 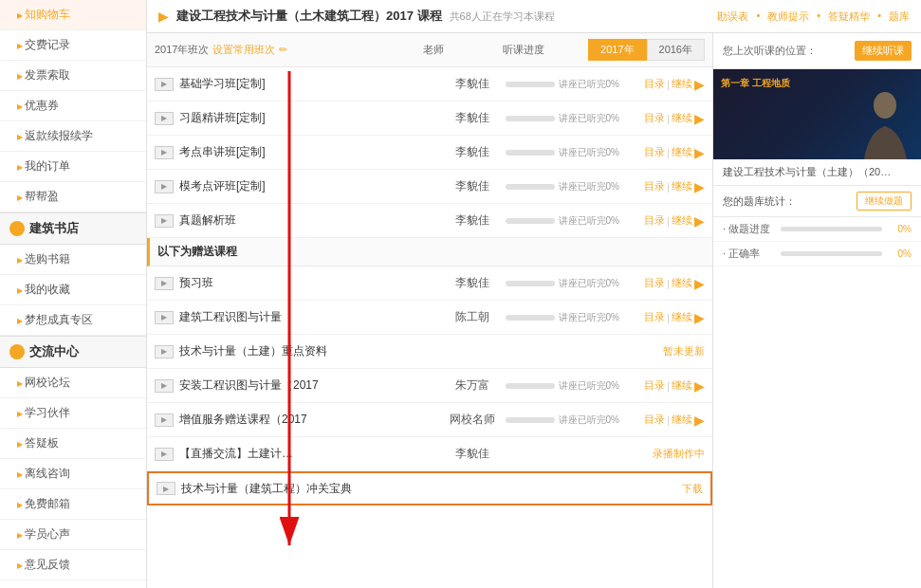 I want to click on col-teacher-header: 老师, so click(x=433, y=49).